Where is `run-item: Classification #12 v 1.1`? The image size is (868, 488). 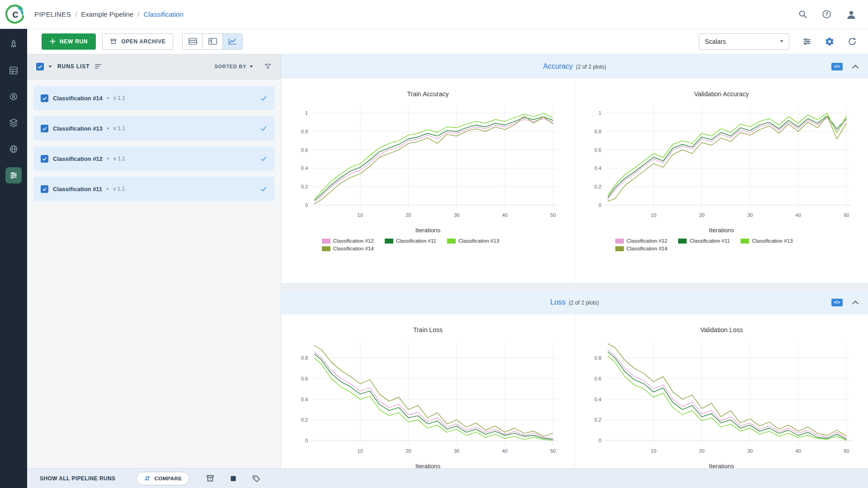 run-item: Classification #12 v 1.1 is located at coordinates (154, 159).